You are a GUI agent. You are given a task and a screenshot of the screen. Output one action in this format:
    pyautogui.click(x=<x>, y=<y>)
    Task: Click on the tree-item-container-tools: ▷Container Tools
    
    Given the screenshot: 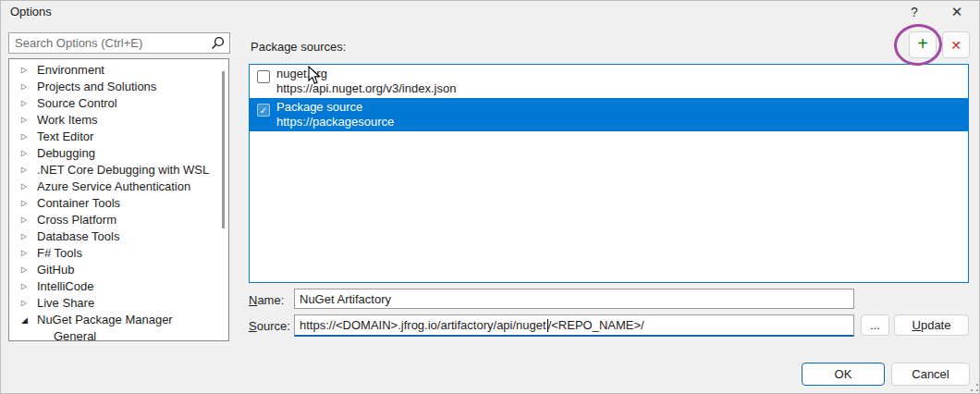 What is the action you would take?
    pyautogui.click(x=118, y=203)
    